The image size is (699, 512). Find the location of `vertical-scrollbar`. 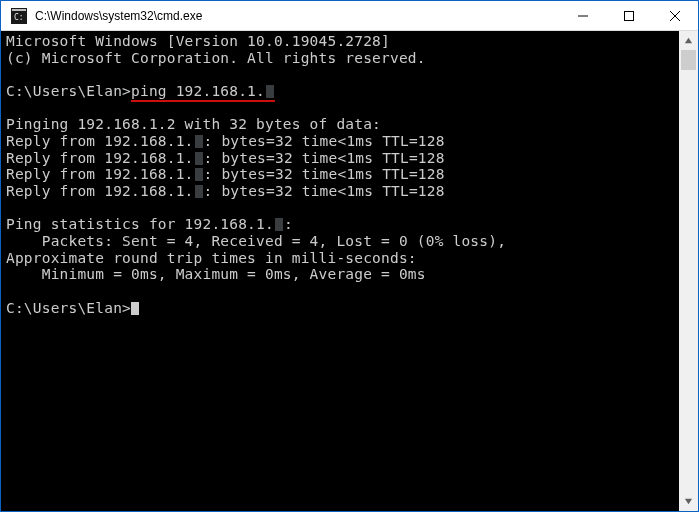

vertical-scrollbar is located at coordinates (688, 271).